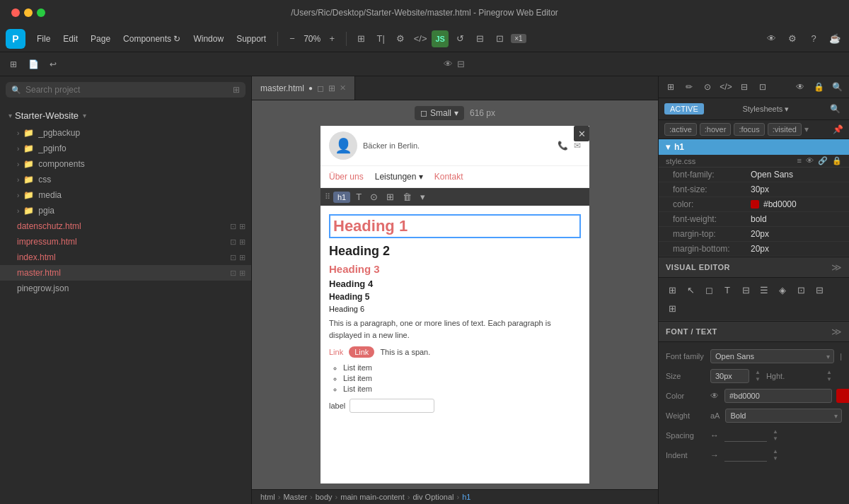 This screenshot has height=504, width=849. Describe the element at coordinates (499, 39) in the screenshot. I see `export-button: ⊡` at that location.